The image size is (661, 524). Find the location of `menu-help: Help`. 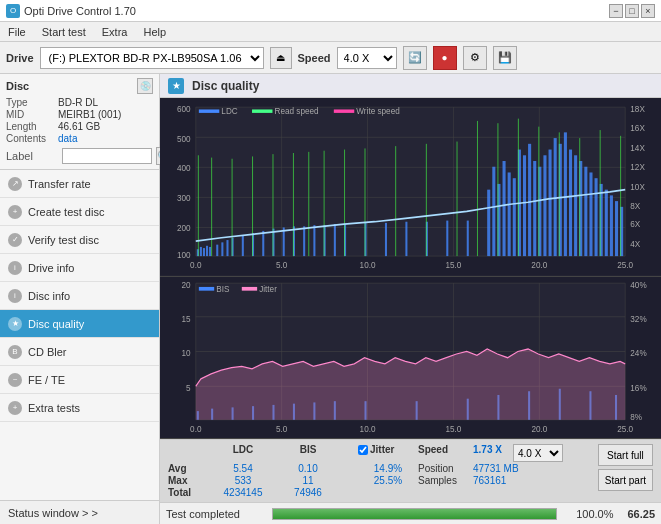

menu-help: Help is located at coordinates (154, 32).